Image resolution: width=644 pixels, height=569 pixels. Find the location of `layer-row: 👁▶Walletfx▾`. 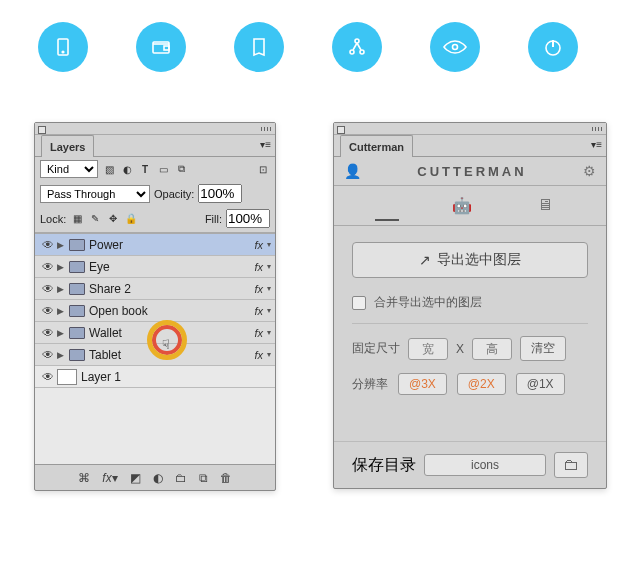

layer-row: 👁▶Walletfx▾ is located at coordinates (155, 333).